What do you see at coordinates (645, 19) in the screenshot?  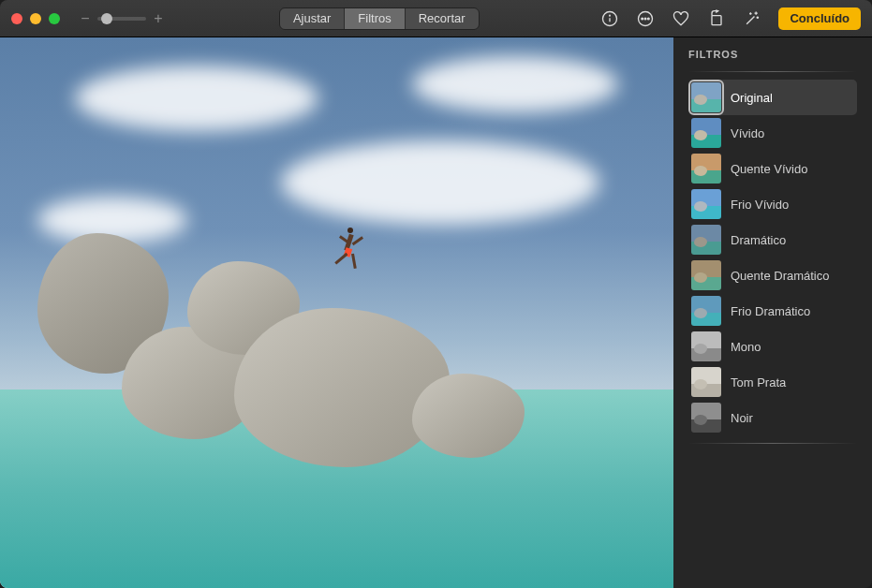 I see `more-icon` at bounding box center [645, 19].